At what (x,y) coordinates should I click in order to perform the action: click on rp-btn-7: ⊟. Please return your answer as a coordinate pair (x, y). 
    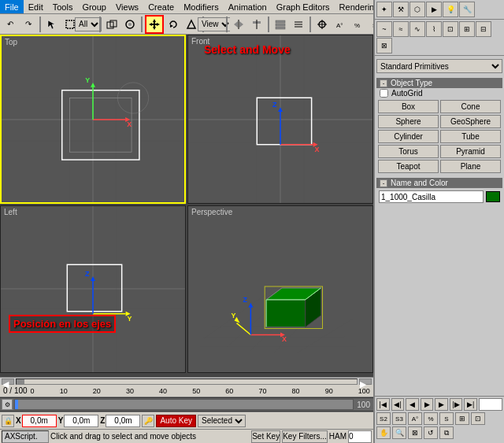
    Looking at the image, I should click on (484, 29).